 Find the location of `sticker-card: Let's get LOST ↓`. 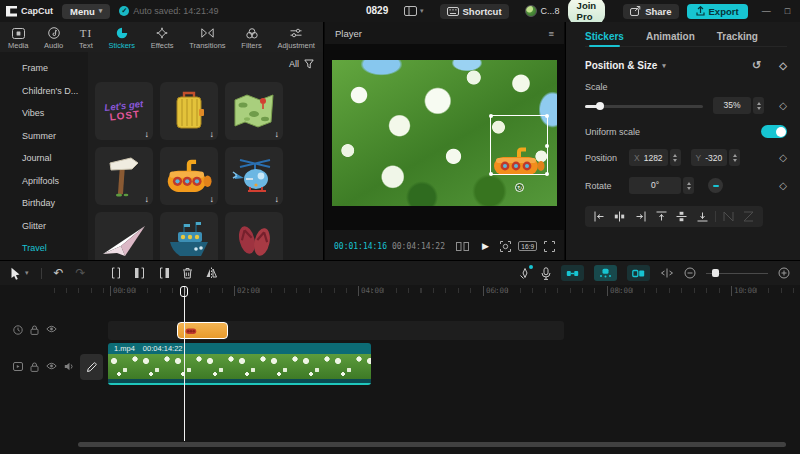

sticker-card: Let's get LOST ↓ is located at coordinates (124, 111).